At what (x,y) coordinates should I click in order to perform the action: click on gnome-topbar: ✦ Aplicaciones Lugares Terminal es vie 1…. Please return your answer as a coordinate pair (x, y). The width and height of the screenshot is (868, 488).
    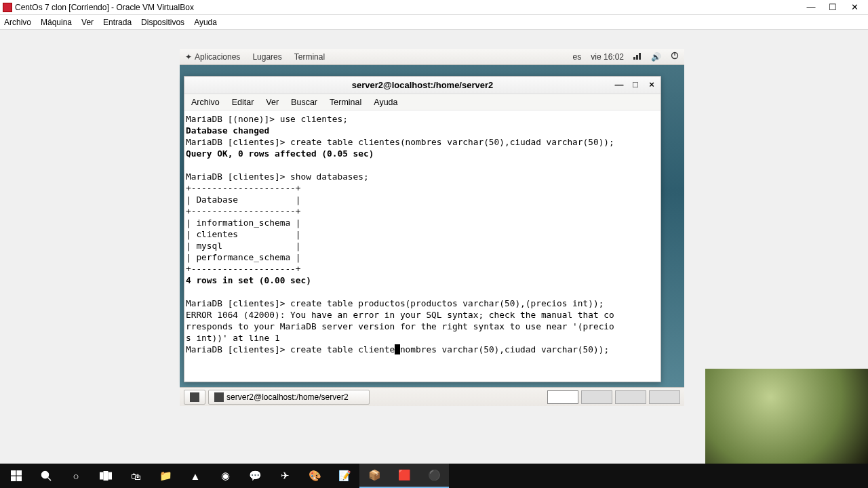
    Looking at the image, I should click on (432, 57).